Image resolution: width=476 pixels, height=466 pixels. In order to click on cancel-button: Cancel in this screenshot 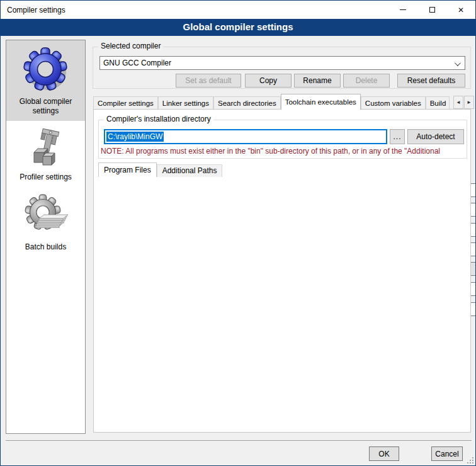, I will do `click(447, 453)`.